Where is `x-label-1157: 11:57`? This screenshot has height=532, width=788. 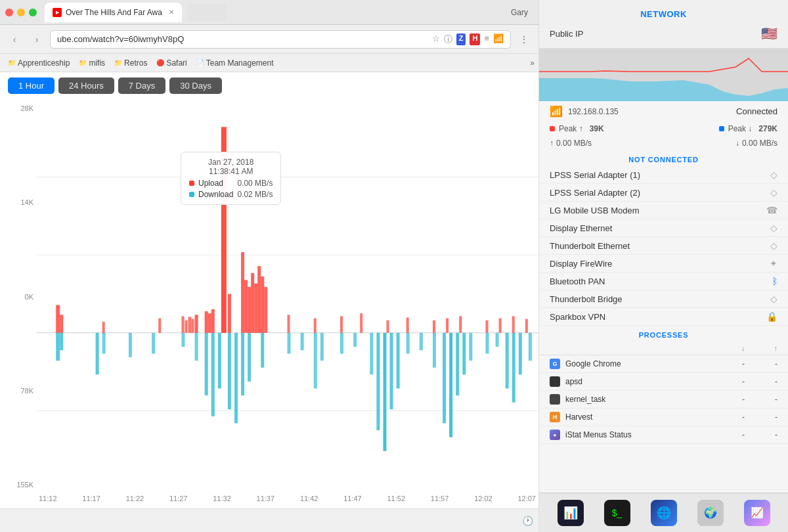 x-label-1157: 11:57 is located at coordinates (440, 499).